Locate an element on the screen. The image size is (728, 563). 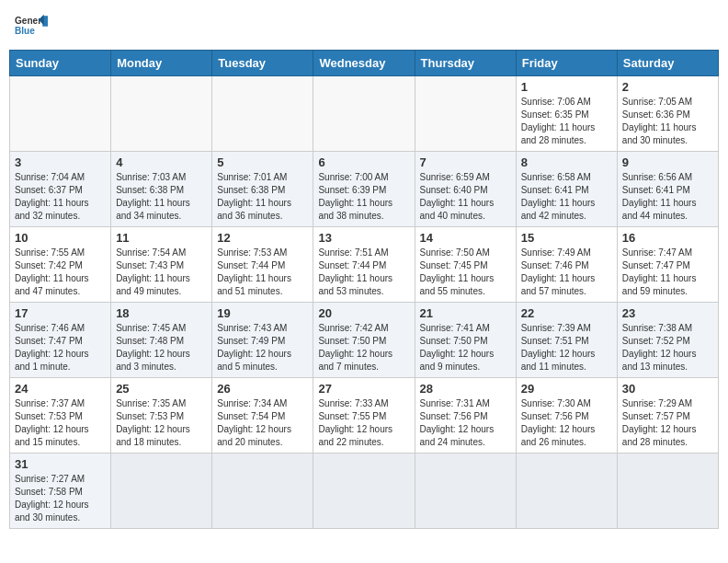
calendar-cell: 6Sunrise: 7:00 AM Sunset: 6:39 PM Daylig… is located at coordinates (364, 190).